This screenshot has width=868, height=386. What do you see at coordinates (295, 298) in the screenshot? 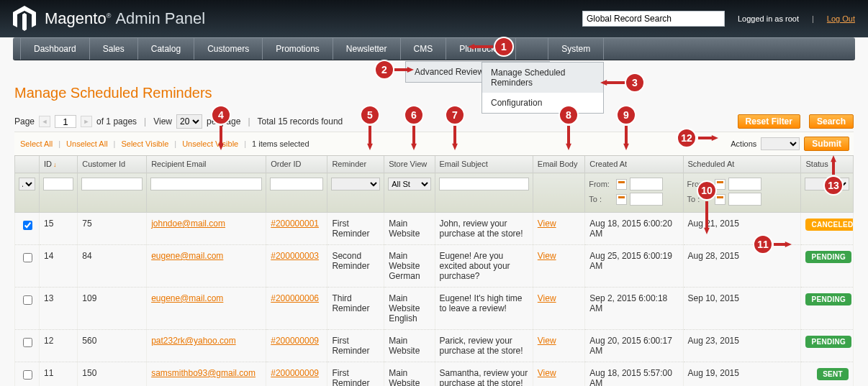
I see `cell-order-link: #200000006` at bounding box center [295, 298].